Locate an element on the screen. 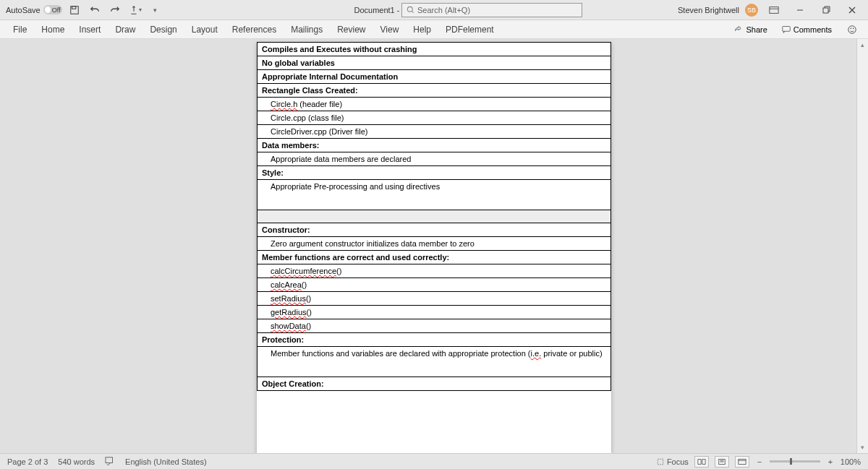 Image resolution: width=868 pixels, height=469 pixels. tab-file: File is located at coordinates (20, 30).